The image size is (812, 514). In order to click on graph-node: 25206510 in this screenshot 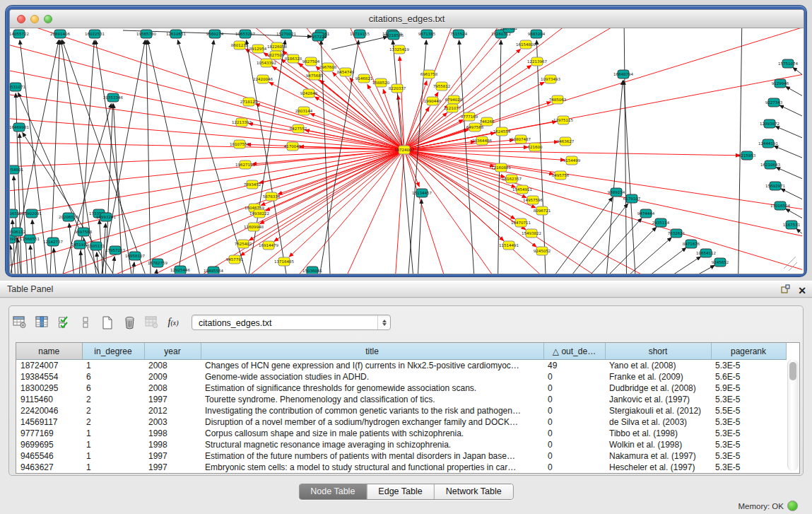, I will do `click(16, 214)`.